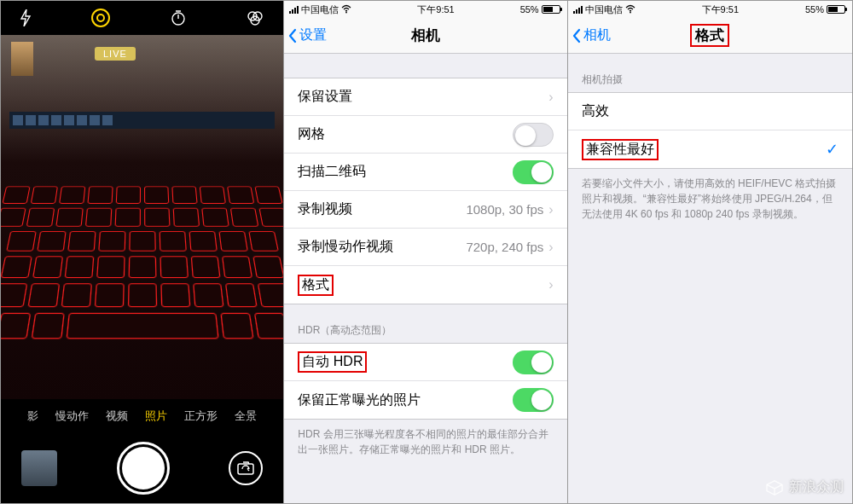 The image size is (853, 504). What do you see at coordinates (816, 488) in the screenshot?
I see `watermark-text: 新浪众测` at bounding box center [816, 488].